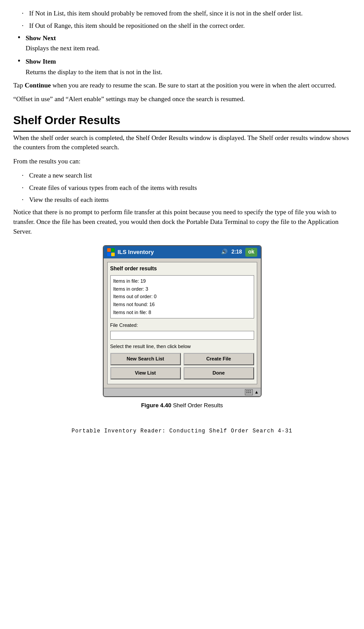  What do you see at coordinates (182, 405) in the screenshot?
I see `figure-caption: Figure 4.40 Shelf Order Results` at bounding box center [182, 405].